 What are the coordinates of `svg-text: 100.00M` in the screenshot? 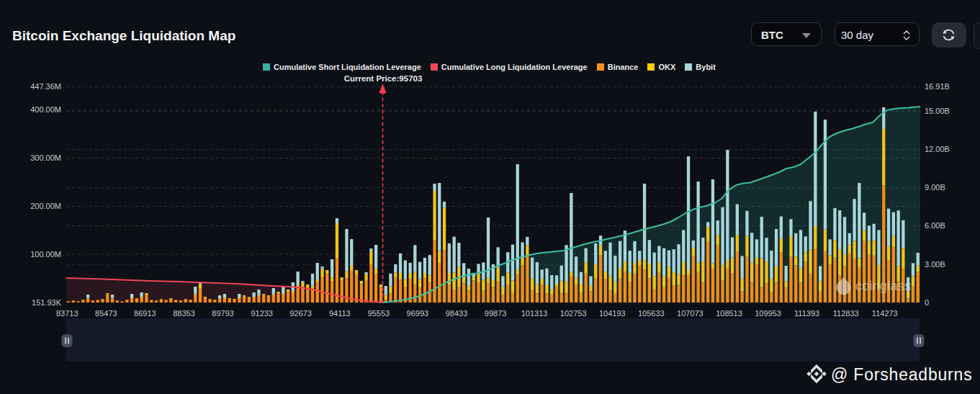 It's located at (46, 254).